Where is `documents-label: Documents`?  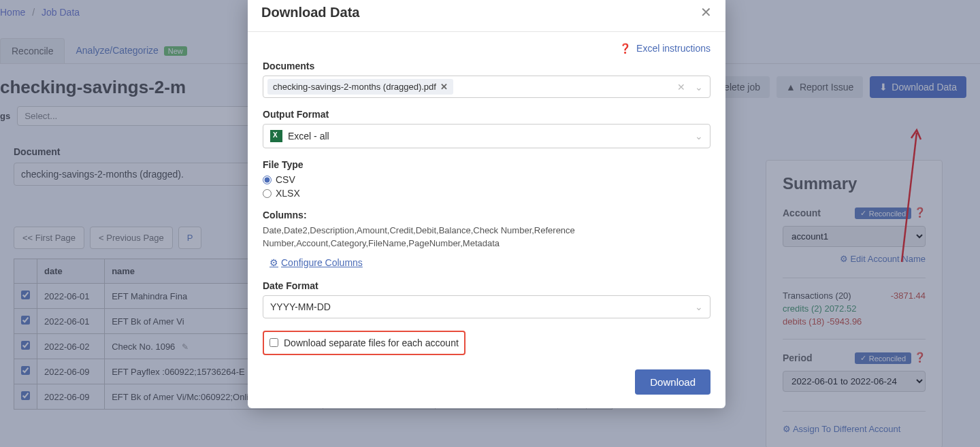 documents-label: Documents is located at coordinates (487, 66).